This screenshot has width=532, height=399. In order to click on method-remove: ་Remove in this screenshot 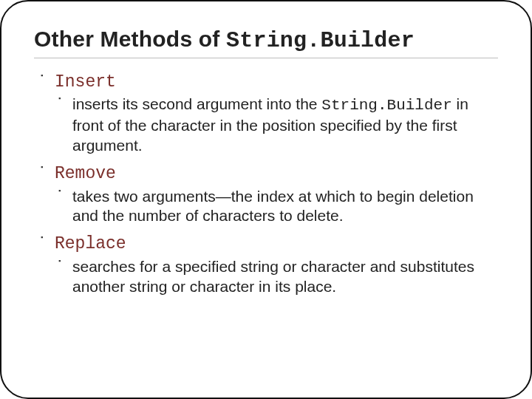, I will do `click(268, 174)`.